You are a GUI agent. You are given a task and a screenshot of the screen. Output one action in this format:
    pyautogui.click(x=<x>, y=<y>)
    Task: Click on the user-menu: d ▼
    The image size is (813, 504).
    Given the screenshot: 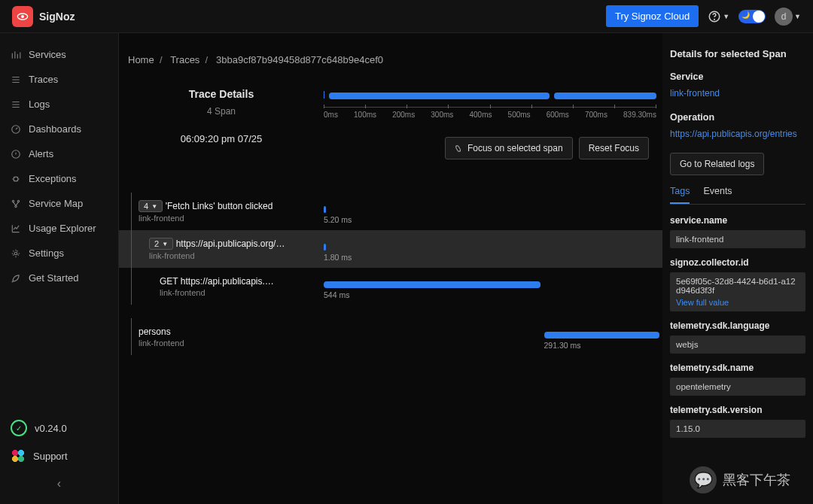 What is the action you would take?
    pyautogui.click(x=787, y=17)
    